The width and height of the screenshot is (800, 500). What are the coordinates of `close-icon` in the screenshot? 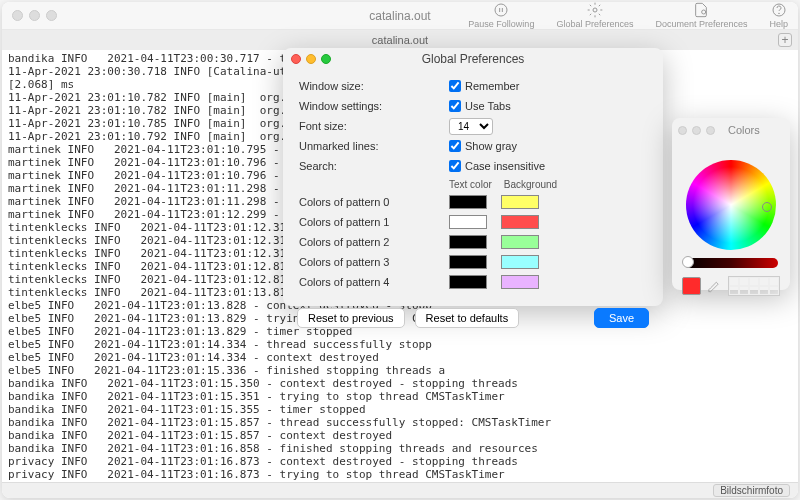 It's located at (18, 16).